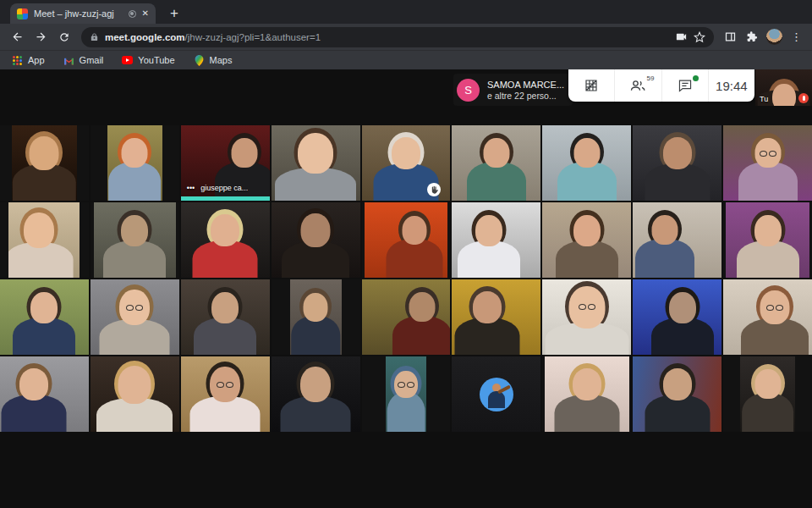 The height and width of the screenshot is (508, 812). What do you see at coordinates (797, 37) in the screenshot?
I see `menu-kebab-icon: ⋮` at bounding box center [797, 37].